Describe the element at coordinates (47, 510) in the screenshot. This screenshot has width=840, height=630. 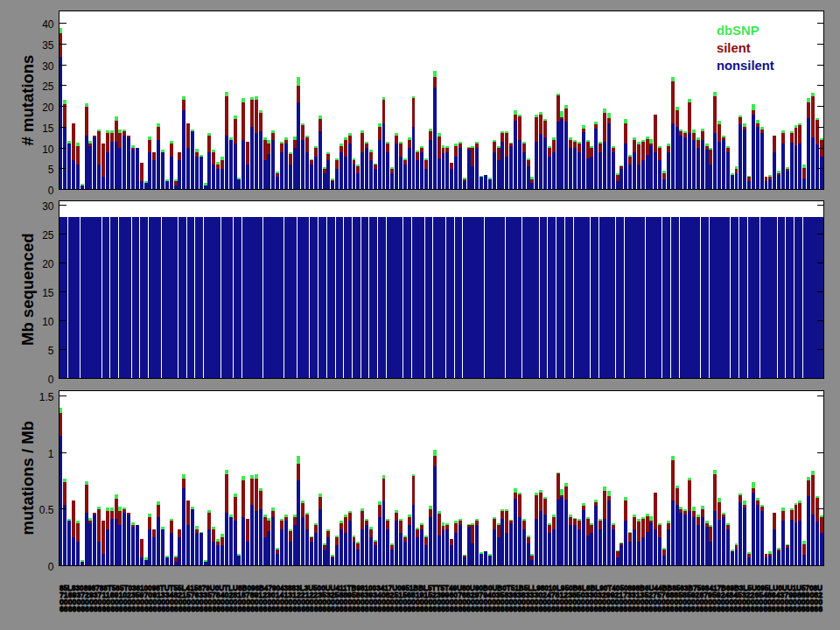
I see `svg-text: 0.5` at that location.